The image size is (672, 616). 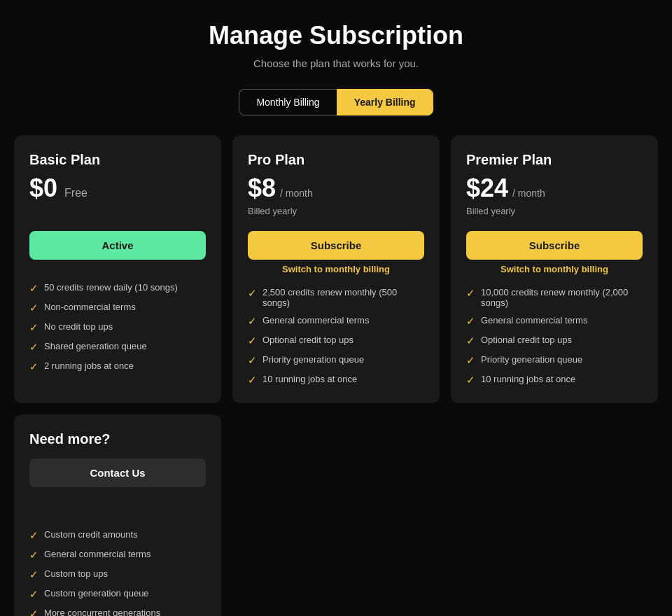 I want to click on premier-plan-price: $24, so click(x=487, y=188).